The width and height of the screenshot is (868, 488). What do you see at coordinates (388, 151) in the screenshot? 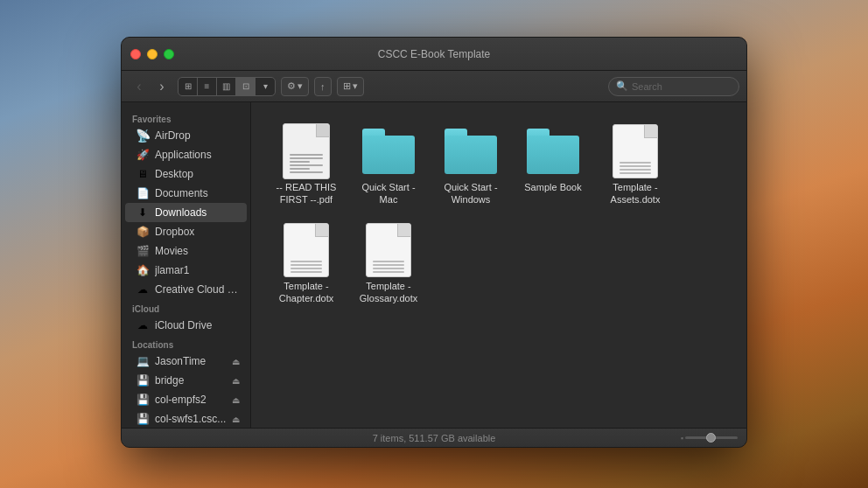
I see `file-icon-quick-start-mac` at bounding box center [388, 151].